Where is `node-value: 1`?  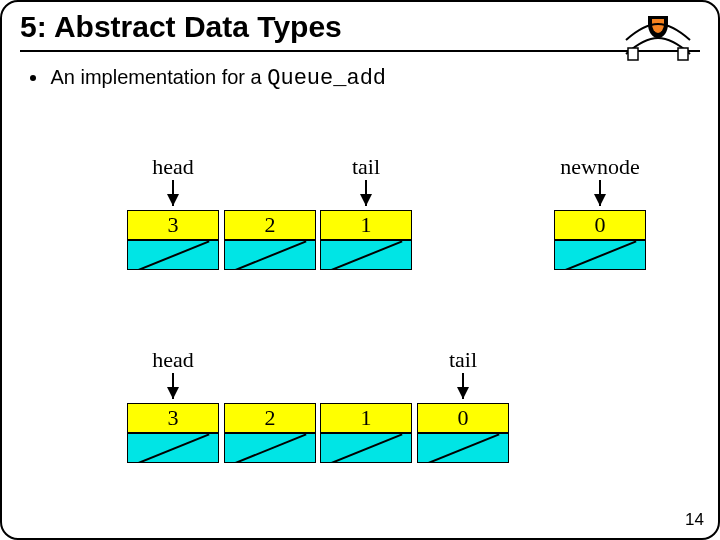
node-value: 1 is located at coordinates (366, 418).